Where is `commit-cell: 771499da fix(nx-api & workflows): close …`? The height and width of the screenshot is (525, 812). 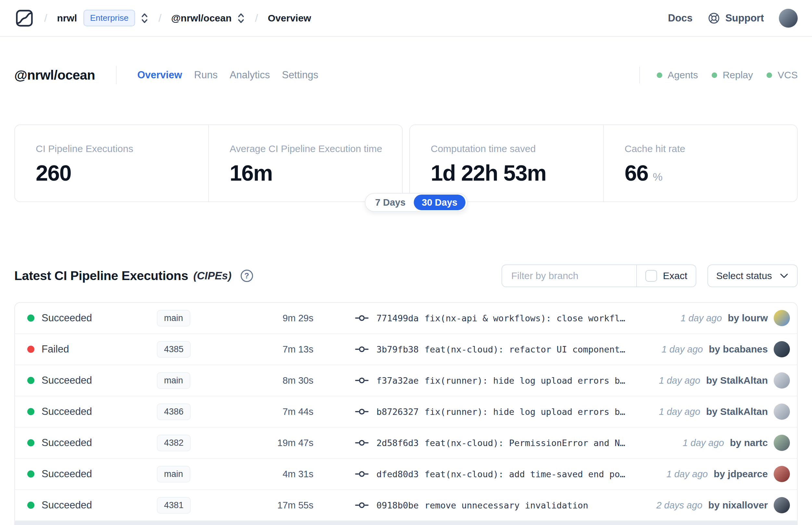 commit-cell: 771499da fix(nx-api & workflows): close … is located at coordinates (497, 318).